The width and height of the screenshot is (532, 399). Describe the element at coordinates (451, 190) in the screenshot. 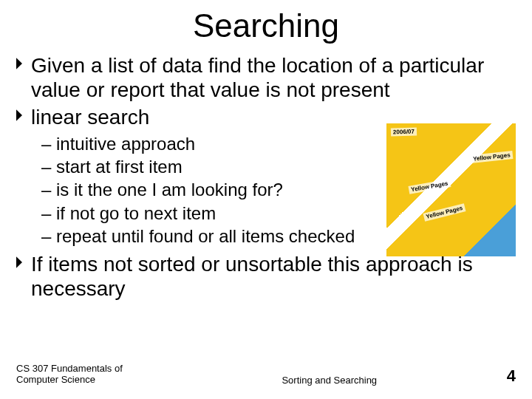

I see `yellow-pages-image: 2006/07 Yellow Pages Yellow Pages Yellow…` at that location.